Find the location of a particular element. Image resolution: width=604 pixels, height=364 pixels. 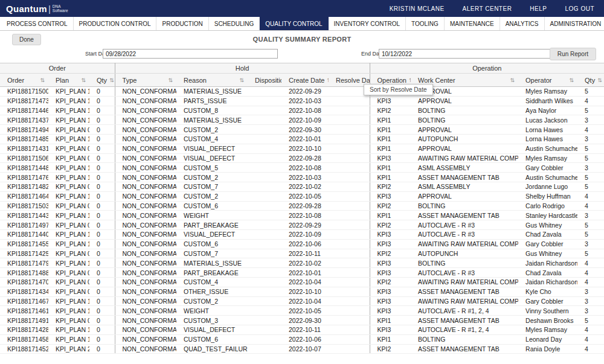

column-header-order: Order⇅ is located at coordinates (24, 80).